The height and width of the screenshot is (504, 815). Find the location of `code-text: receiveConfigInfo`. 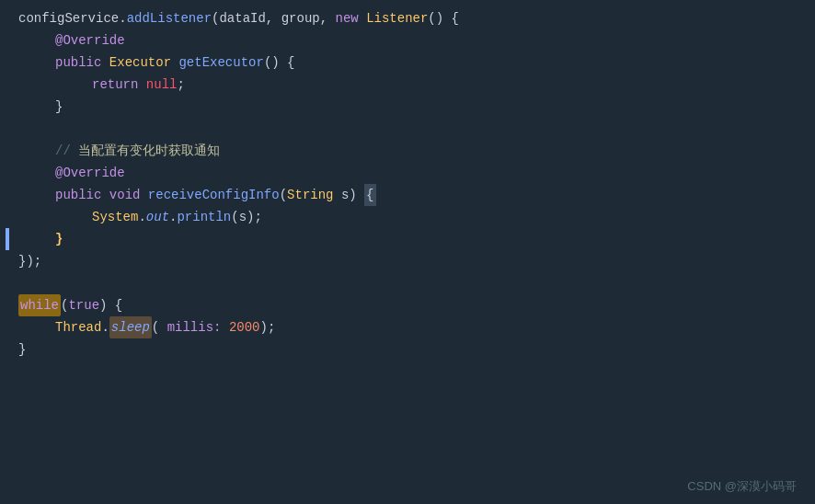

code-text: receiveConfigInfo is located at coordinates (213, 195).